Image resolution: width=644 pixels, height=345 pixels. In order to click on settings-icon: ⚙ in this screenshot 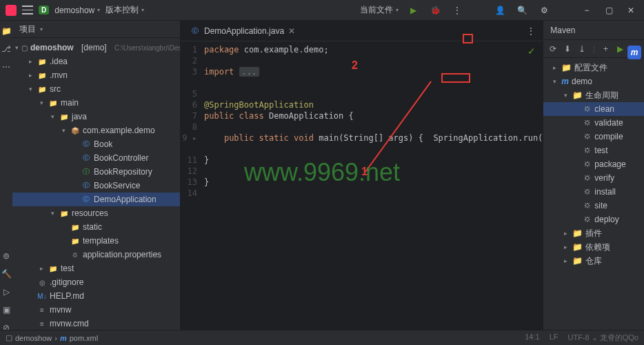, I will do `click(544, 10)`.